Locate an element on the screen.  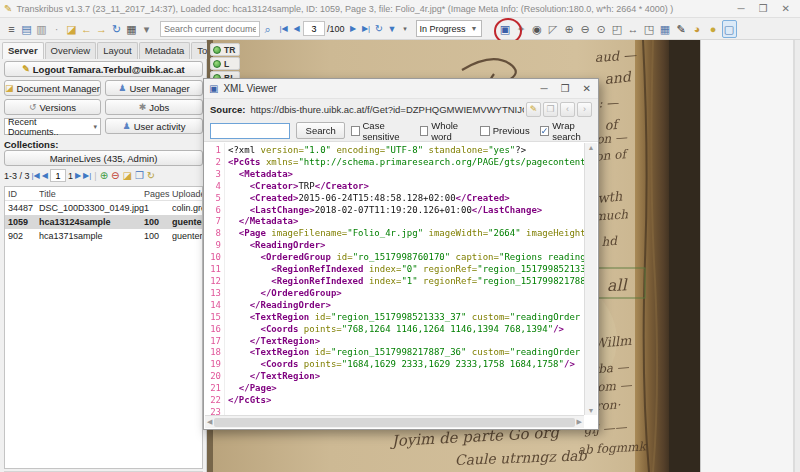
window-titlebar: ✎ Transkribus v1.3.7 (23_11_2017_14:37),… is located at coordinates (400, 9).